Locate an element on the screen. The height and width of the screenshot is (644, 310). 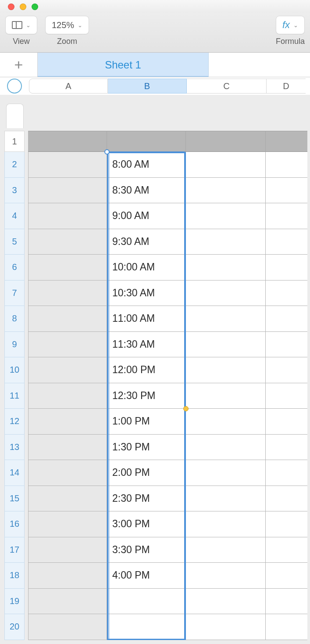
cell-C11 is located at coordinates (226, 396).